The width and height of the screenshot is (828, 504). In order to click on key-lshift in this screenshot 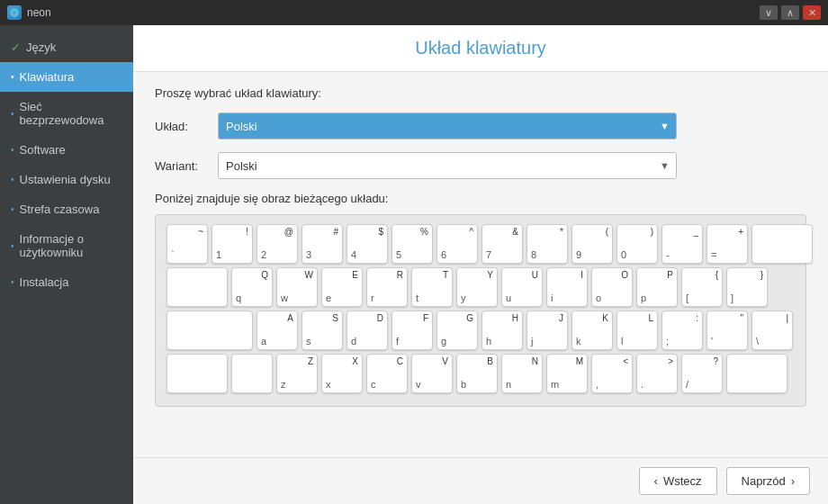, I will do `click(197, 374)`.